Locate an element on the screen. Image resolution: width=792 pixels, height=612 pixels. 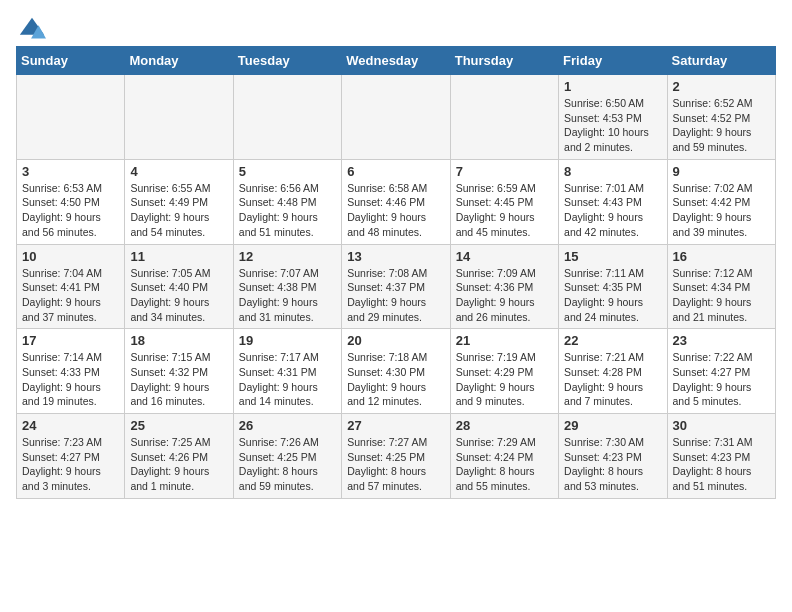
calendar-cell-3-7: 16Sunrise: 7:12 AM Sunset: 4:34 PM Dayli… is located at coordinates (721, 286).